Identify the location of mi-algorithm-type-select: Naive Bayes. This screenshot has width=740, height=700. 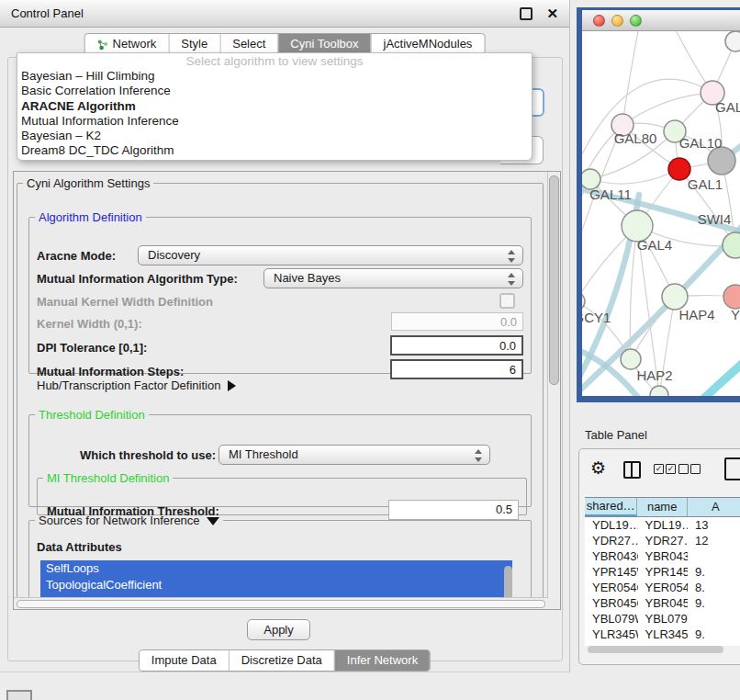
(393, 278).